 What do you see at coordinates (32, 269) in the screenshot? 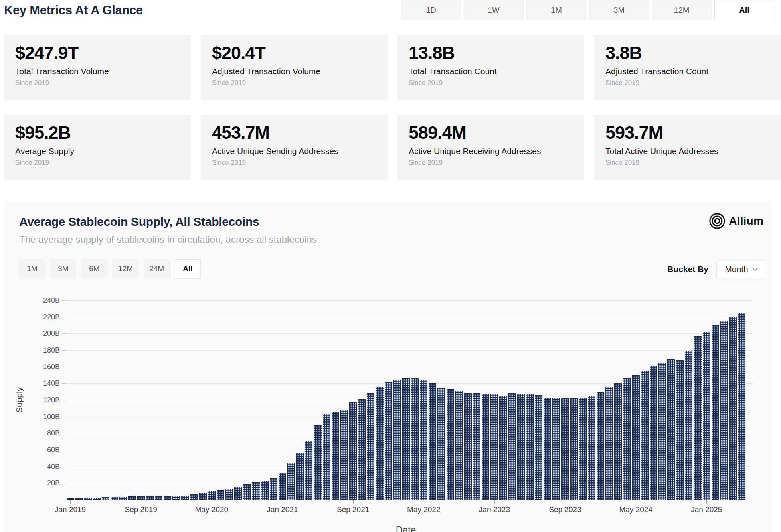
I see `chart-range-1m: 1M` at bounding box center [32, 269].